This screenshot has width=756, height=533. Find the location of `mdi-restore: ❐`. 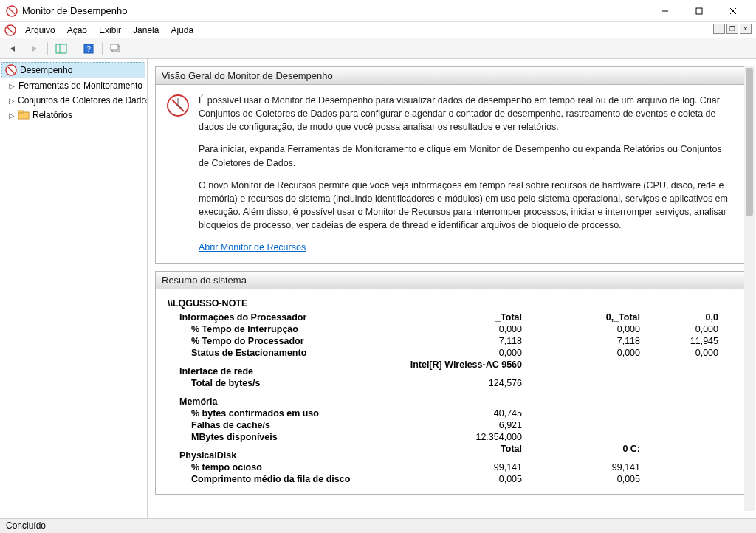

mdi-restore: ❐ is located at coordinates (732, 29).